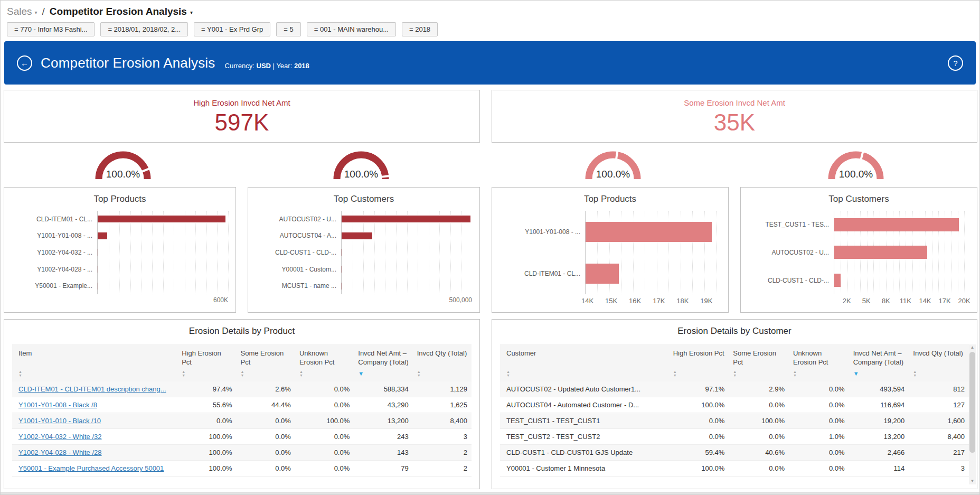 This screenshot has width=980, height=495. Describe the element at coordinates (879, 405) in the screenshot. I see `value-cell: 116,694` at that location.